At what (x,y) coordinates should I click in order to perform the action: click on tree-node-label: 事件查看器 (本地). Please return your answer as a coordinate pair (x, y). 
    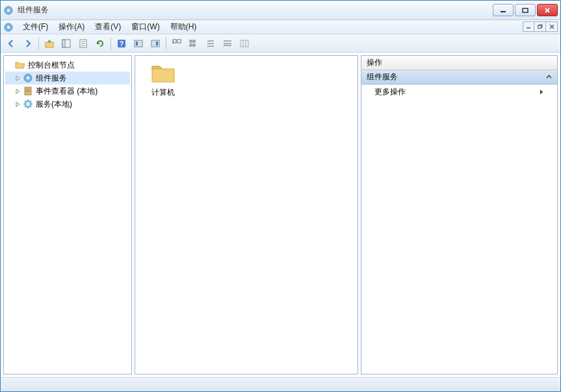
    Looking at the image, I should click on (66, 91).